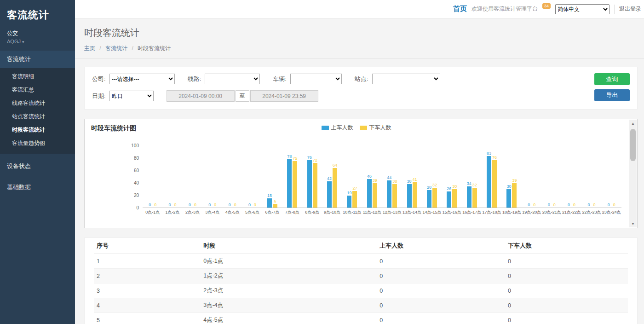  Describe the element at coordinates (361, 318) in the screenshot. I see `table-row: 54点-5点00` at that location.